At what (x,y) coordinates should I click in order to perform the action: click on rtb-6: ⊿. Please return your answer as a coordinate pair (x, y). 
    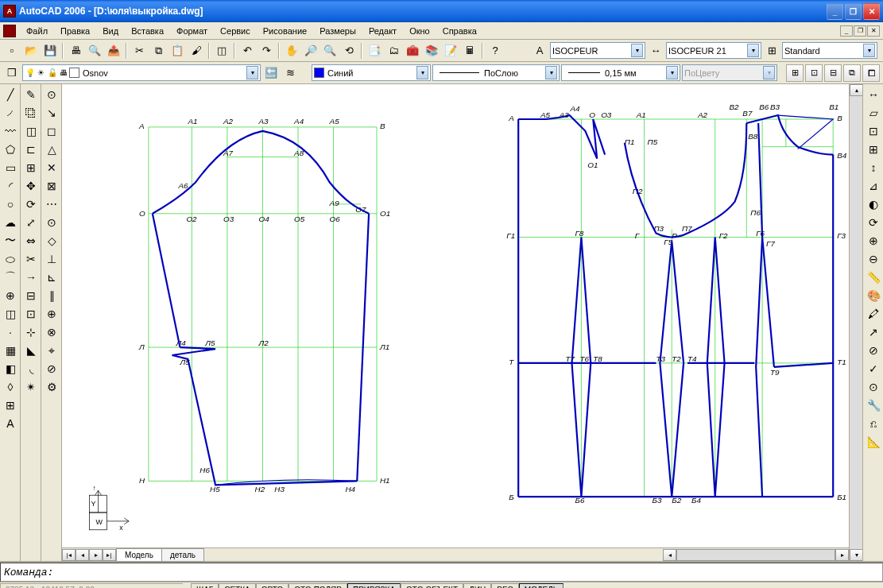
    Looking at the image, I should click on (873, 186).